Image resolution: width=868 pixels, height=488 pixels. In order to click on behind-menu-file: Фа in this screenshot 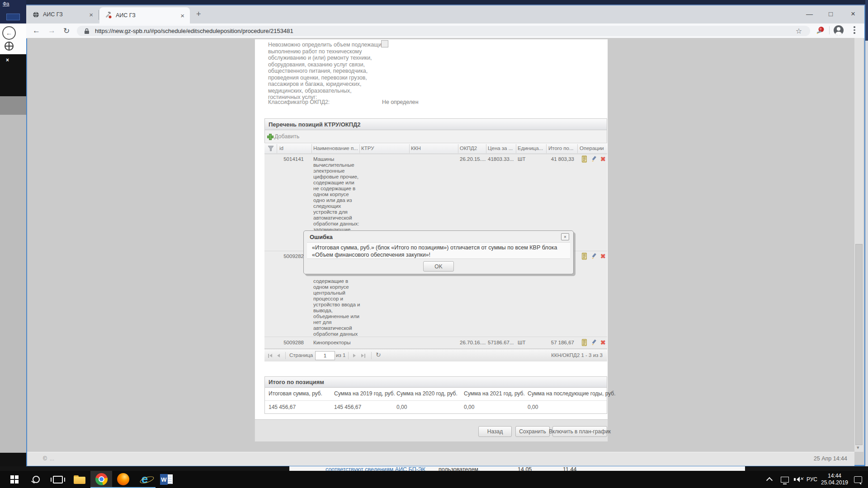, I will do `click(6, 4)`.